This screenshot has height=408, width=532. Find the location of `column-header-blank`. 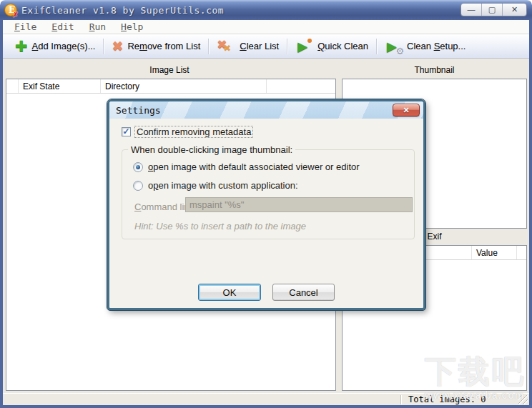

column-header-blank is located at coordinates (13, 86).